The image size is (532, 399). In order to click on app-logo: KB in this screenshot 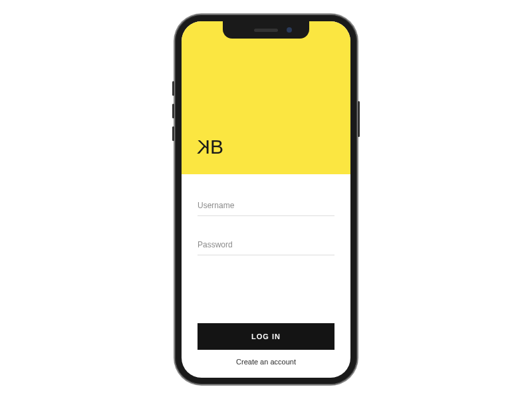, I will do `click(210, 147)`.